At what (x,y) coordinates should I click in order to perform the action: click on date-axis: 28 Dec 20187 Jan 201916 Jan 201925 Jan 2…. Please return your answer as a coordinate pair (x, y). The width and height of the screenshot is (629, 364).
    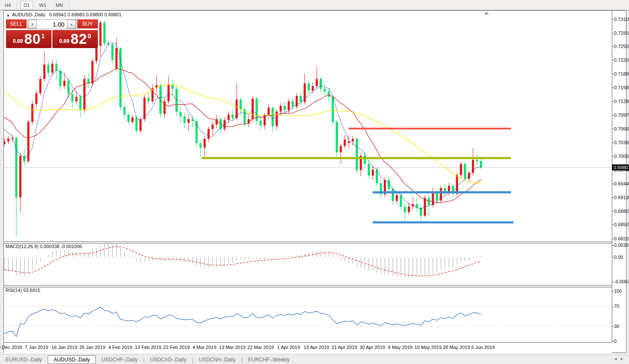
    Looking at the image, I should click on (308, 348).